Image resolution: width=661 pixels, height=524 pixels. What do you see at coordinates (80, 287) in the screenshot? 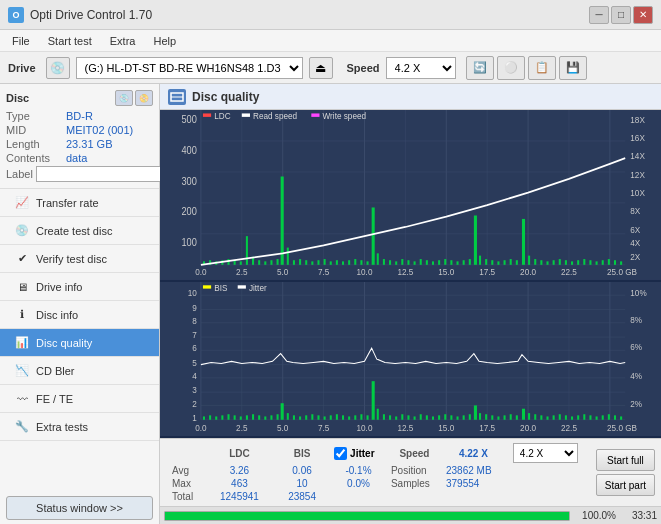
I see `nav-drive-info: 🖥 Drive info` at bounding box center [80, 287].